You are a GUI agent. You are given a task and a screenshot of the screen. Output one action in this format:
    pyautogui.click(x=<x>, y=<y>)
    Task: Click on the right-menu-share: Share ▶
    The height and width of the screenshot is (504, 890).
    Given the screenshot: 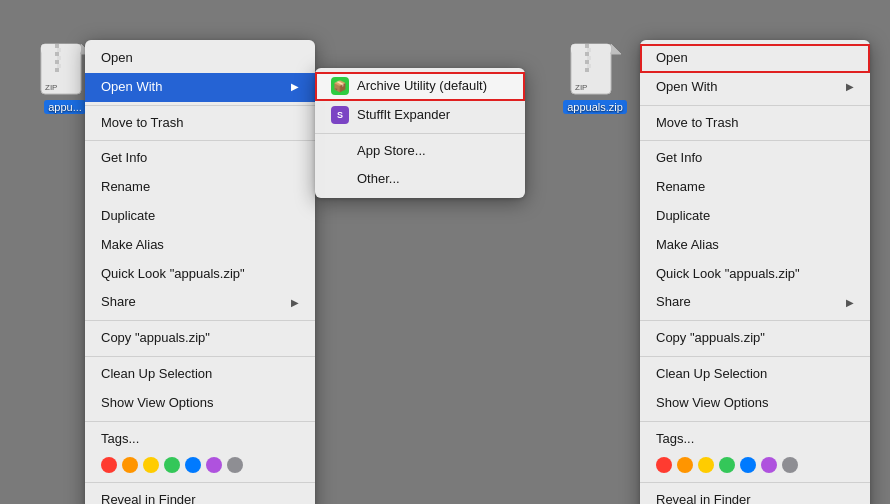 What is the action you would take?
    pyautogui.click(x=755, y=302)
    